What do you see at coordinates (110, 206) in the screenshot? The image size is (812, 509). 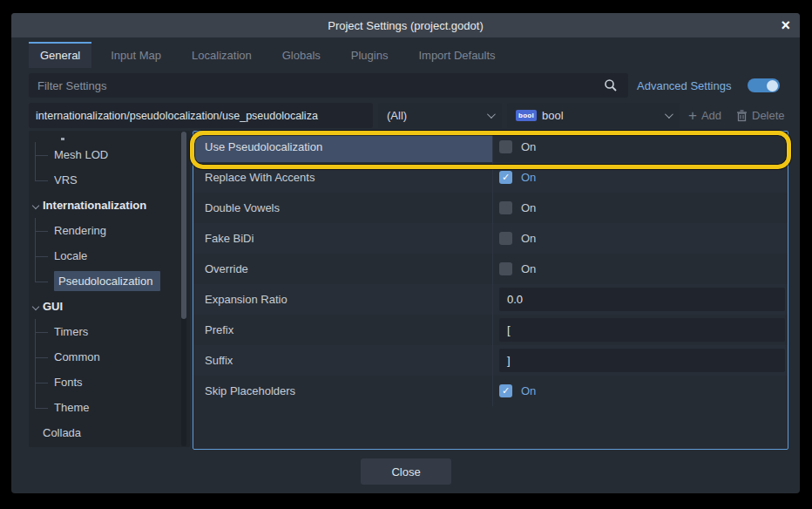 I see `tree-item-internationalization: Internationalization` at bounding box center [110, 206].